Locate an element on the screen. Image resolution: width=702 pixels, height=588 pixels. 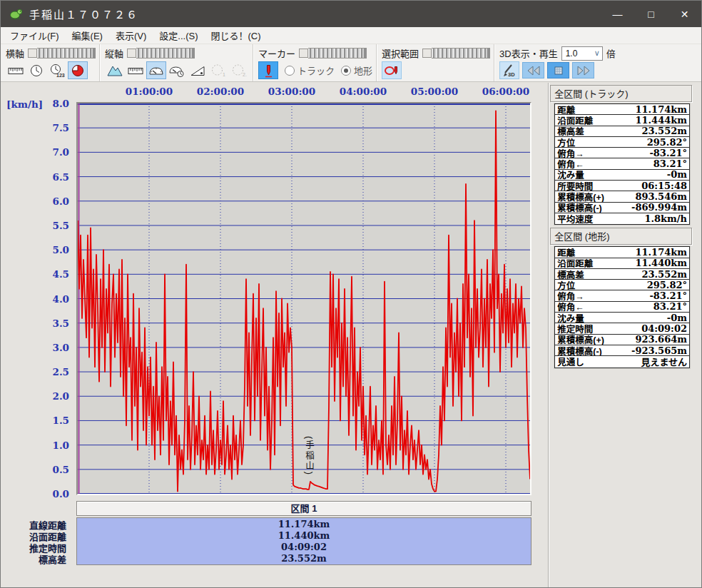
y-tick-label: 2.5 is located at coordinates (49, 372).